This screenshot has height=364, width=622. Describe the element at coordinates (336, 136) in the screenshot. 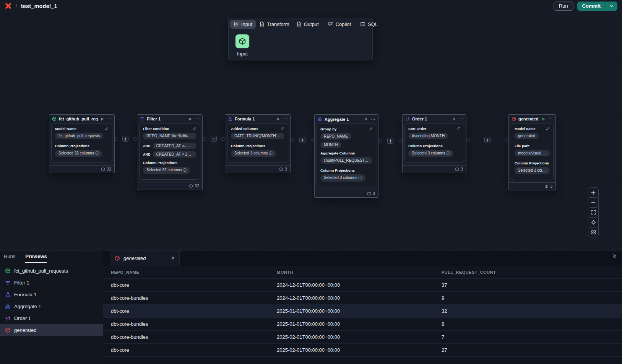

I see `group-by-pill: REPO_NAME` at that location.